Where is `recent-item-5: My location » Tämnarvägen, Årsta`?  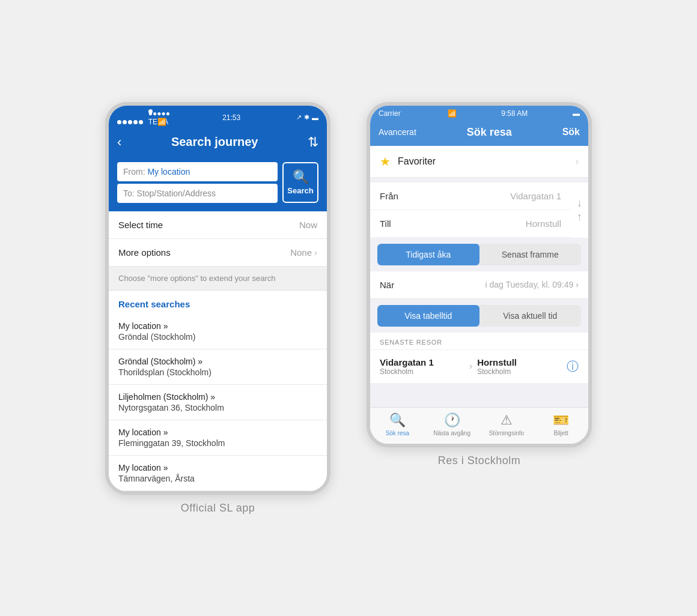 recent-item-5: My location » Tämnarvägen, Årsta is located at coordinates (218, 473).